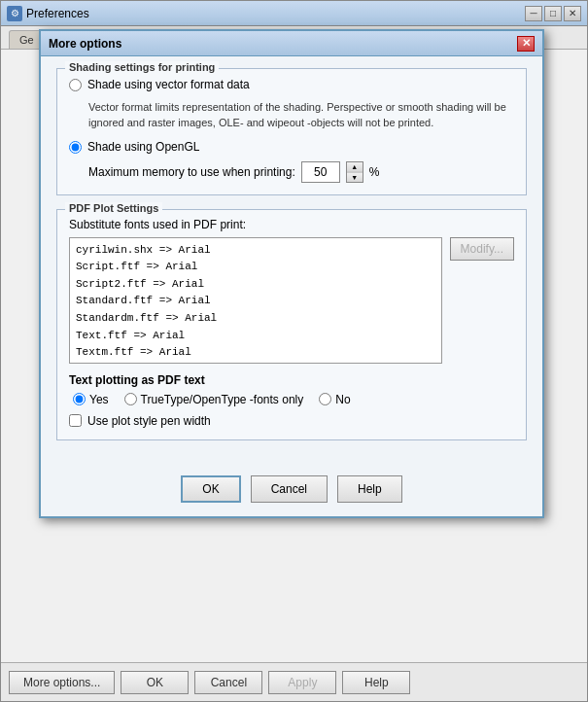 This screenshot has width=588, height=702. I want to click on more-options-button: More options..., so click(62, 683).